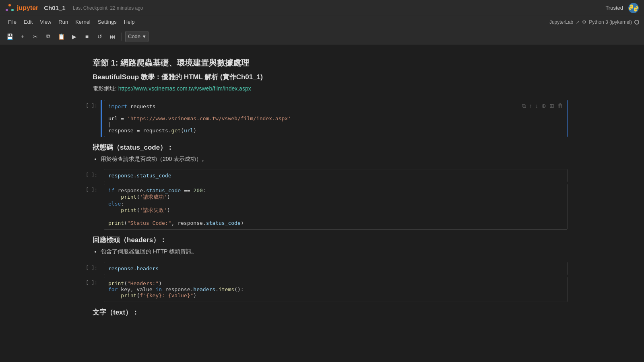  What do you see at coordinates (330, 77) in the screenshot?
I see `heading2: BeautifulSoup 教學：優雅的 HTML 解析 (實作Ch01_1)` at bounding box center [330, 77].